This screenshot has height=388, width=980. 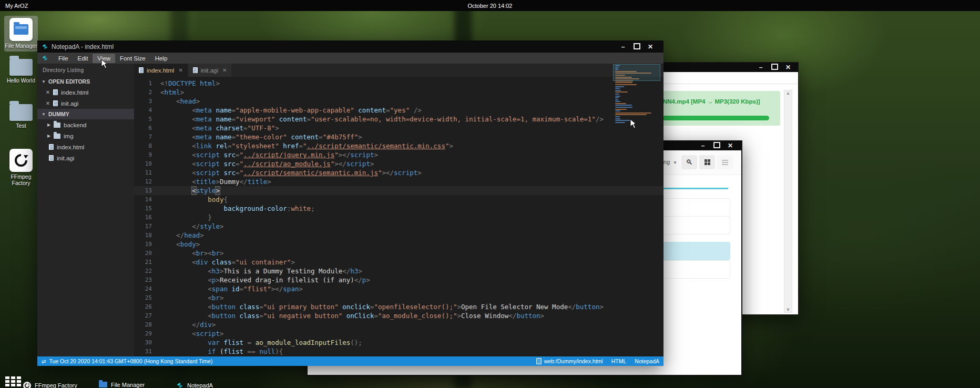 I want to click on app-launcher-grid-icon, so click(x=14, y=382).